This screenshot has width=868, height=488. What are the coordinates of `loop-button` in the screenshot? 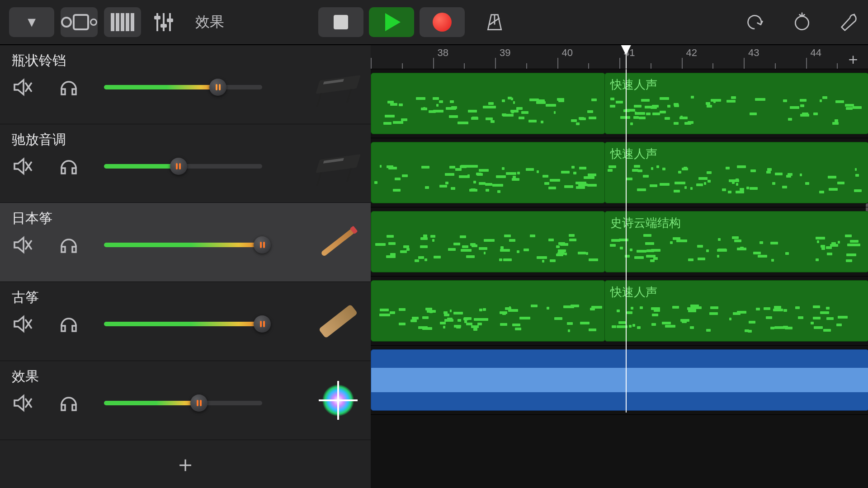 It's located at (802, 22).